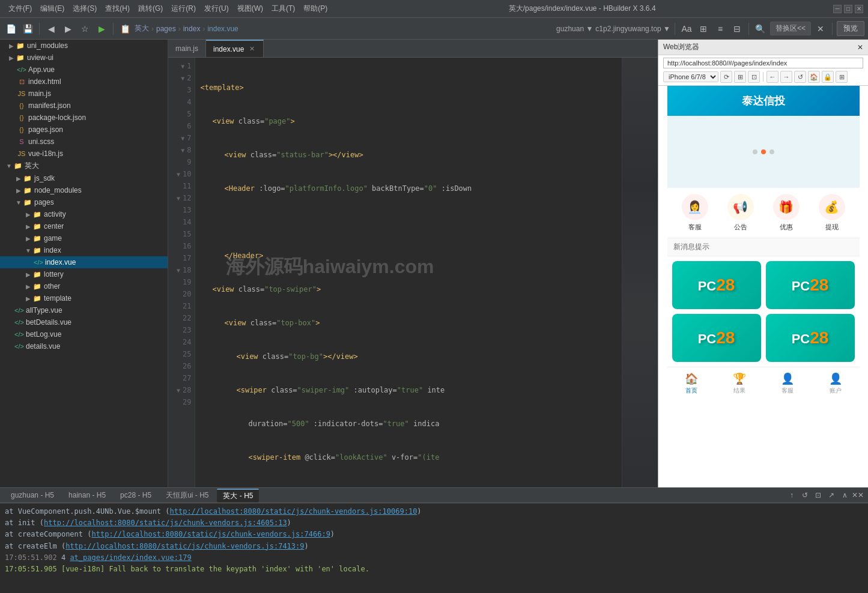  Describe the element at coordinates (238, 496) in the screenshot. I see `run-tab-yingda: 英大 - H5` at that location.